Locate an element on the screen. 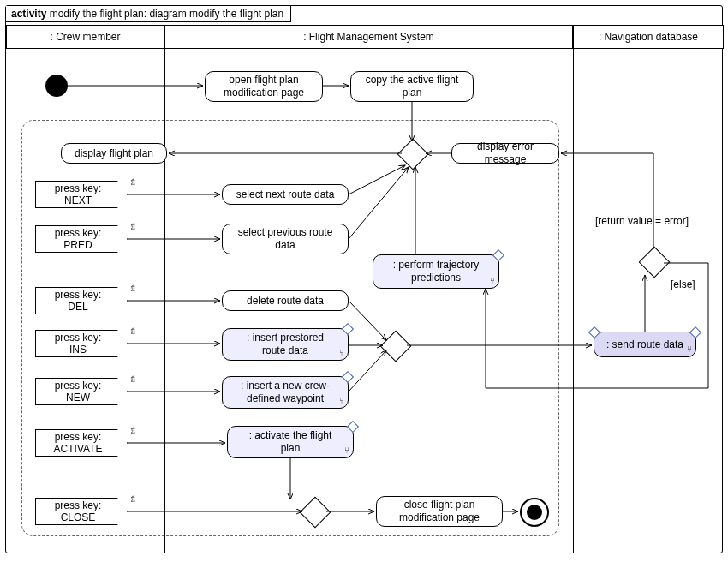  lane-header-nav: : Navigation database is located at coordinates (648, 37).